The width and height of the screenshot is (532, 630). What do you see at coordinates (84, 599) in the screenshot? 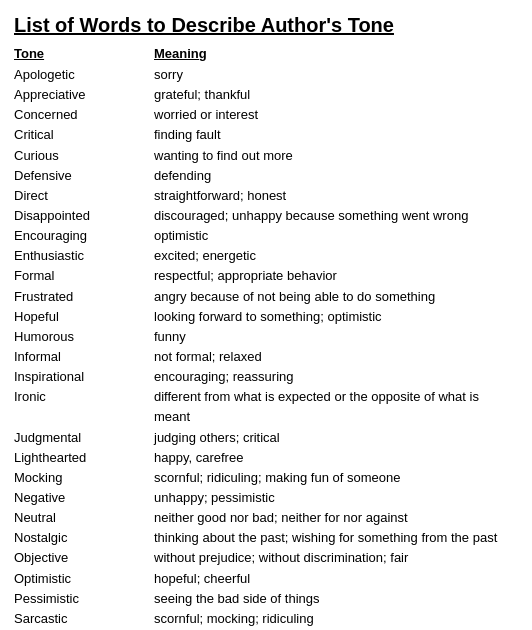
I see `word-cell: Pessimistic` at bounding box center [84, 599].